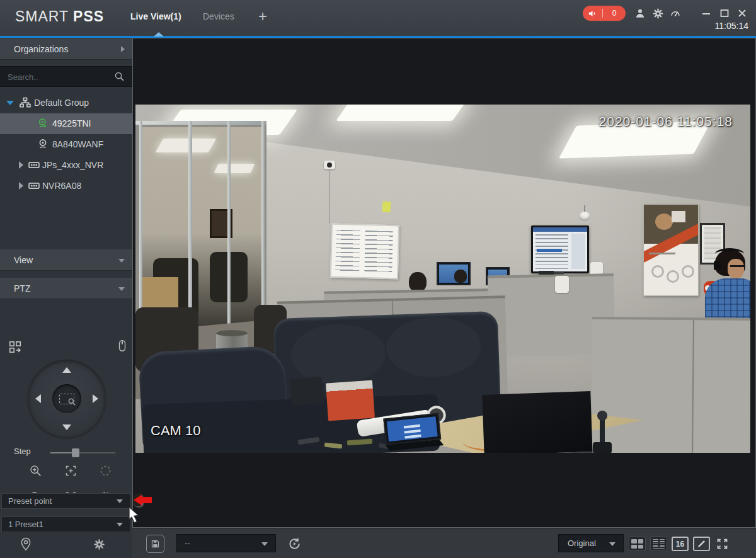 This screenshot has width=756, height=558. I want to click on glass-meeting-room, so click(201, 225).